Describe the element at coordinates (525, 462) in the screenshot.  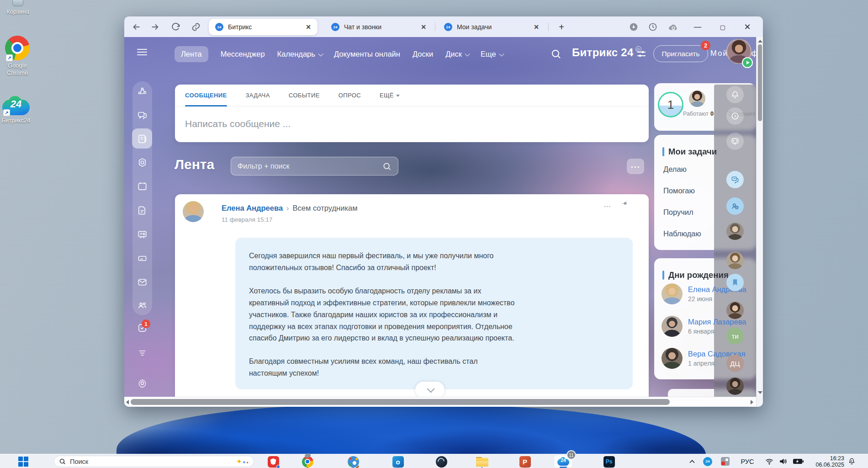
I see `taskbar-app-powerpoint: P` at that location.